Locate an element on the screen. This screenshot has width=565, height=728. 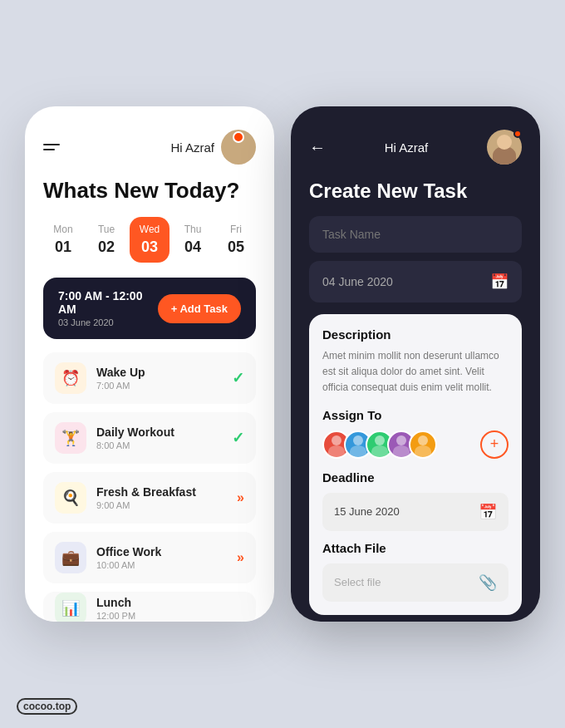
cal-day-fri: Fri 05 is located at coordinates (236, 239).